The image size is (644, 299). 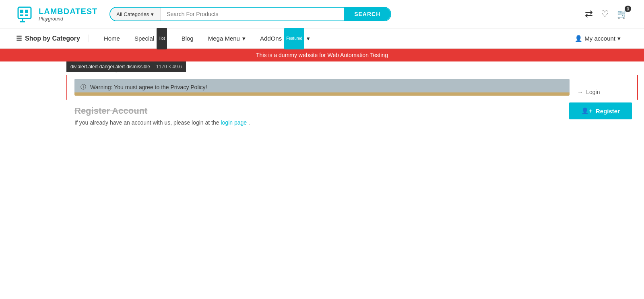 What do you see at coordinates (589, 14) in the screenshot?
I see `compare-icon: ⇄` at bounding box center [589, 14].